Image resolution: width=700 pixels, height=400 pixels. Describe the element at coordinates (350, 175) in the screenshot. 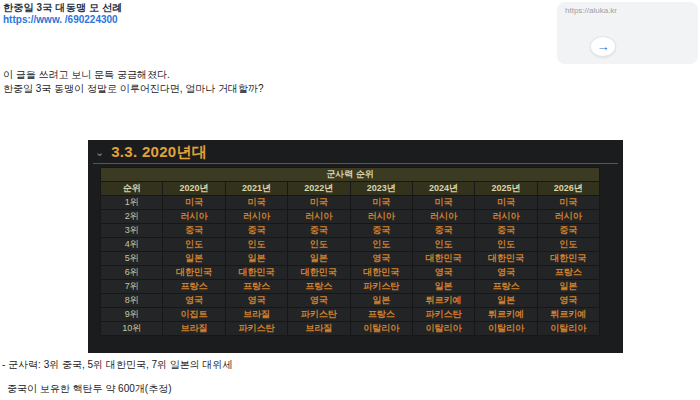

I see `table-caption-row: 군사력 순위` at that location.